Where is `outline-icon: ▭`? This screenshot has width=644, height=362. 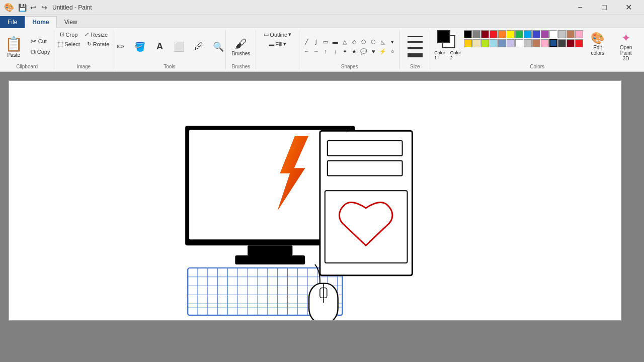 outline-icon: ▭ is located at coordinates (266, 34).